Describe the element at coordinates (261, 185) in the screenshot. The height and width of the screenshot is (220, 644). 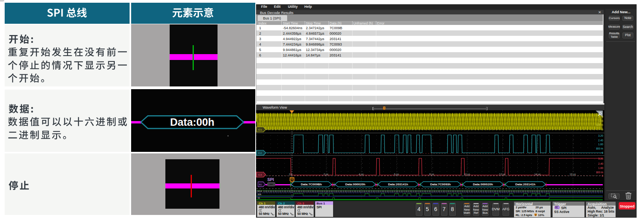
I see `svg-text: B1` at that location.